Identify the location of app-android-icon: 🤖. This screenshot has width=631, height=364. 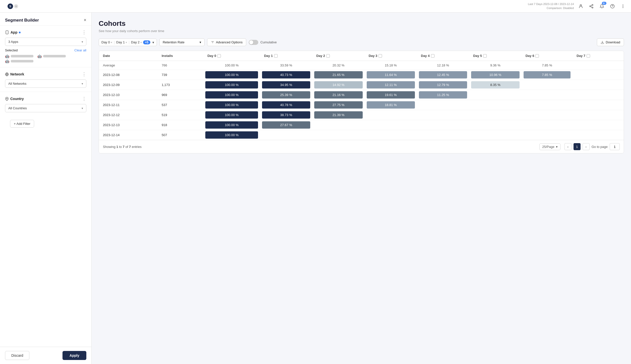
(7, 56).